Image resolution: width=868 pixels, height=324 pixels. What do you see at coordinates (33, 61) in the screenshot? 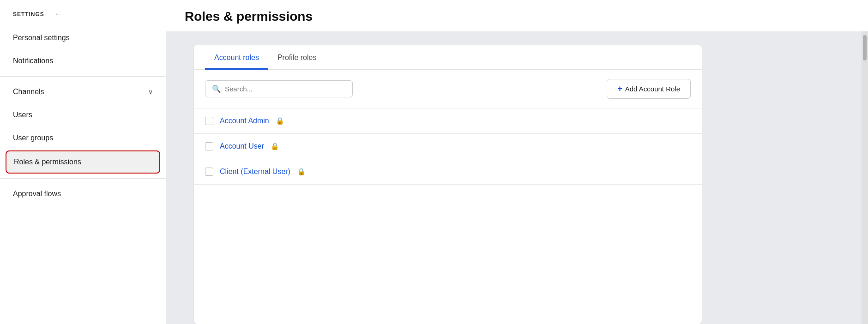
I see `sidebar-item-label: Notifications` at bounding box center [33, 61].